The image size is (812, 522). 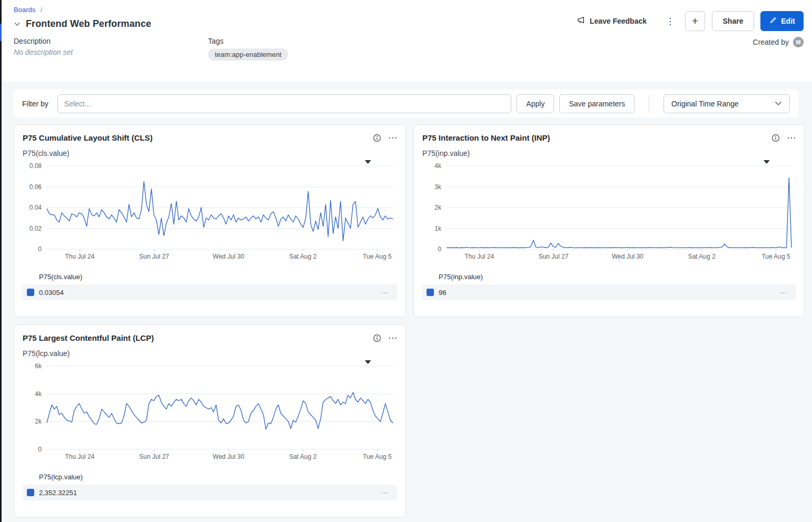 What do you see at coordinates (38, 366) in the screenshot?
I see `svg-text: 6k` at bounding box center [38, 366].